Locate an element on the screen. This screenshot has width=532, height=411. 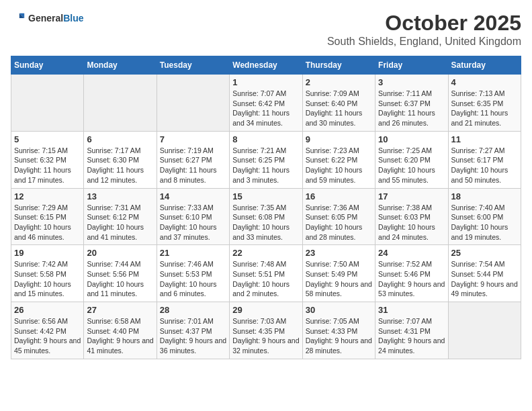
cell-info: Sunrise: 7:23 AMSunset: 6:22 PMDaylight:… is located at coordinates (339, 165).